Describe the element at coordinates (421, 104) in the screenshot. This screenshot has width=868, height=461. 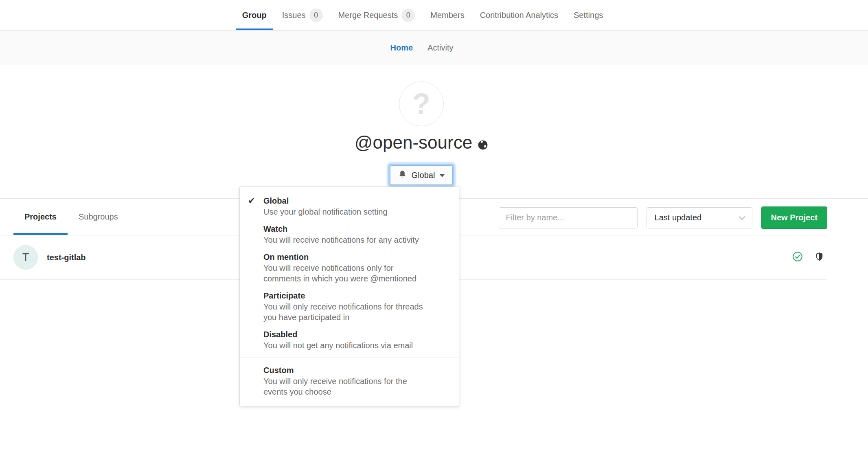
I see `group-avatar-placeholder: ?` at that location.